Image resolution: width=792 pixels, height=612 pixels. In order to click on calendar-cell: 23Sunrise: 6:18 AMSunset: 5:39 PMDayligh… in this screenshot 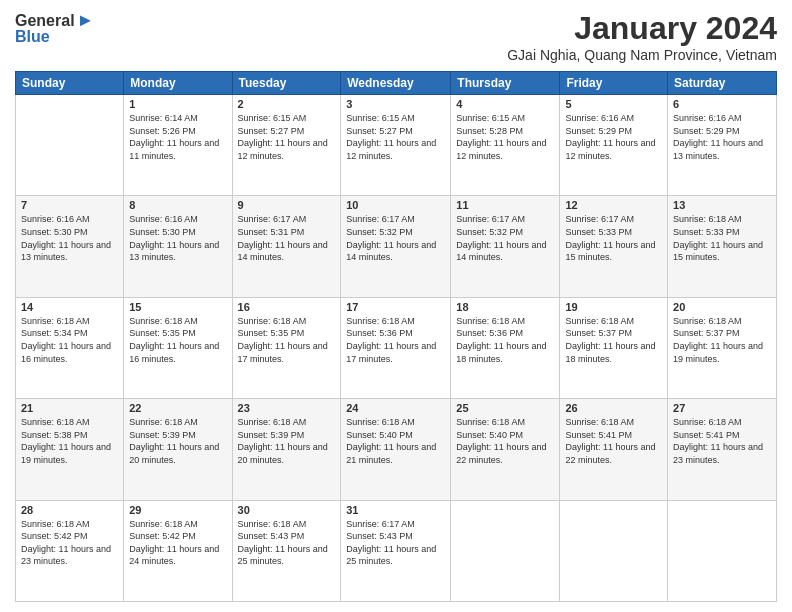, I will do `click(286, 450)`.